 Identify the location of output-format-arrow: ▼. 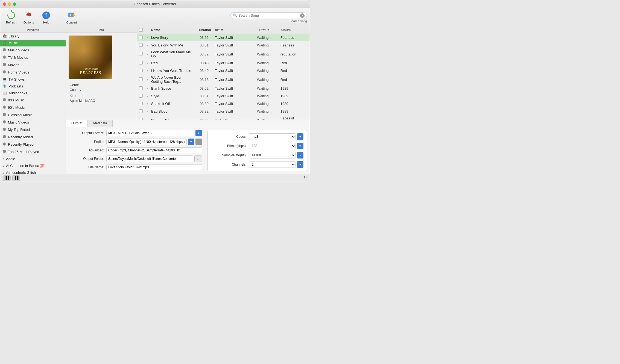
(199, 133).